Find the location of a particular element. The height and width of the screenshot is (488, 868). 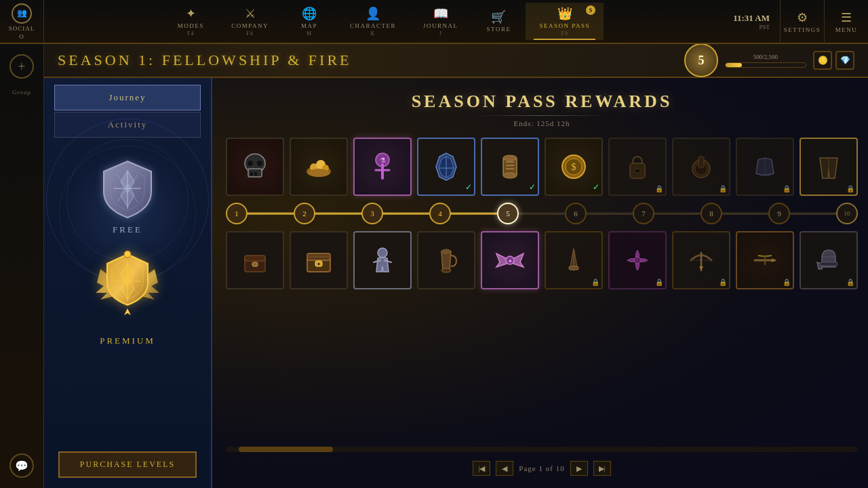

progress-node-3: 3 is located at coordinates (372, 214).